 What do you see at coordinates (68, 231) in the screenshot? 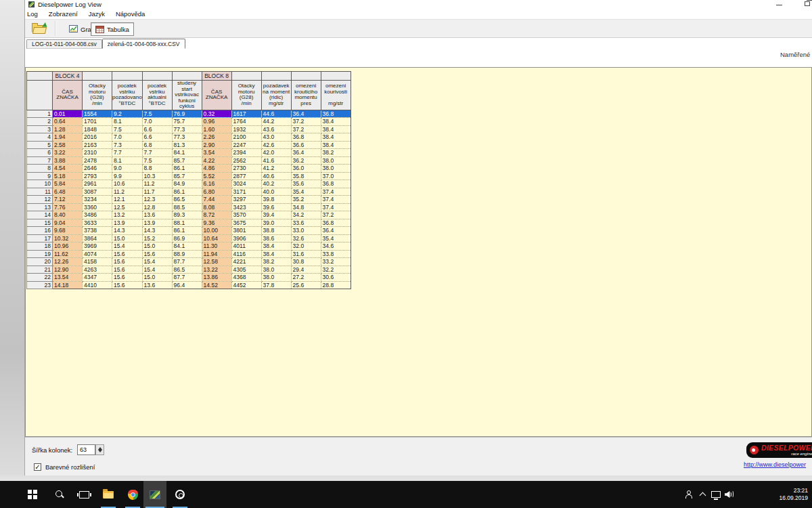
I see `grid-cell: 9.68` at bounding box center [68, 231].